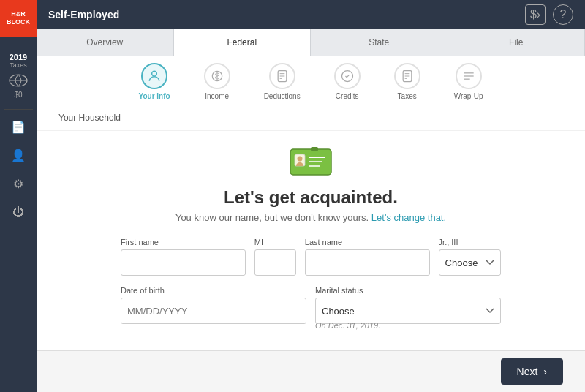 This screenshot has width=585, height=392. What do you see at coordinates (311, 162) in the screenshot?
I see `id-card-icon` at bounding box center [311, 162].